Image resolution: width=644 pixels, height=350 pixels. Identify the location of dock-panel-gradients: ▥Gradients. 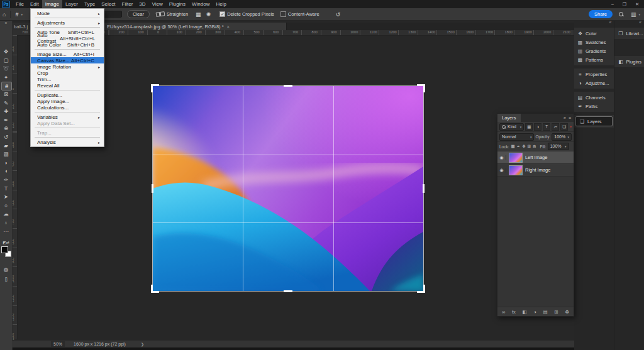
(594, 51).